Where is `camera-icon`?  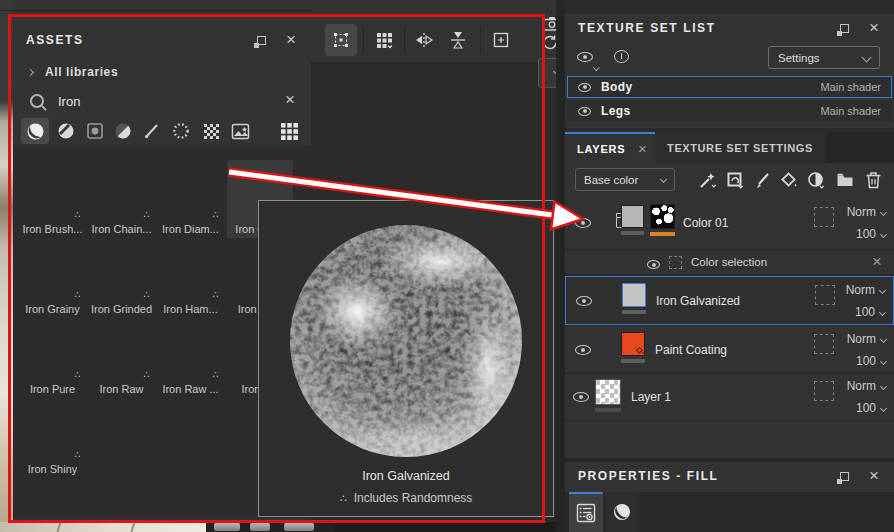
camera-icon is located at coordinates (550, 25).